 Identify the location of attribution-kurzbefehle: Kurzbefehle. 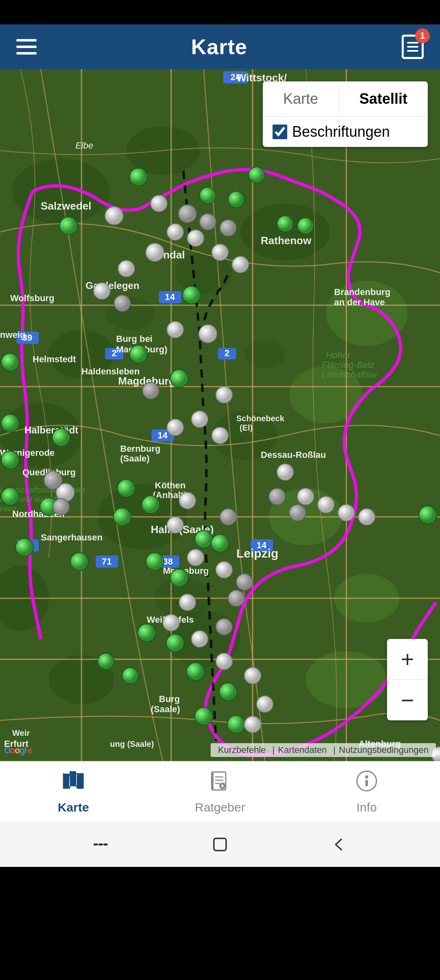
(242, 750).